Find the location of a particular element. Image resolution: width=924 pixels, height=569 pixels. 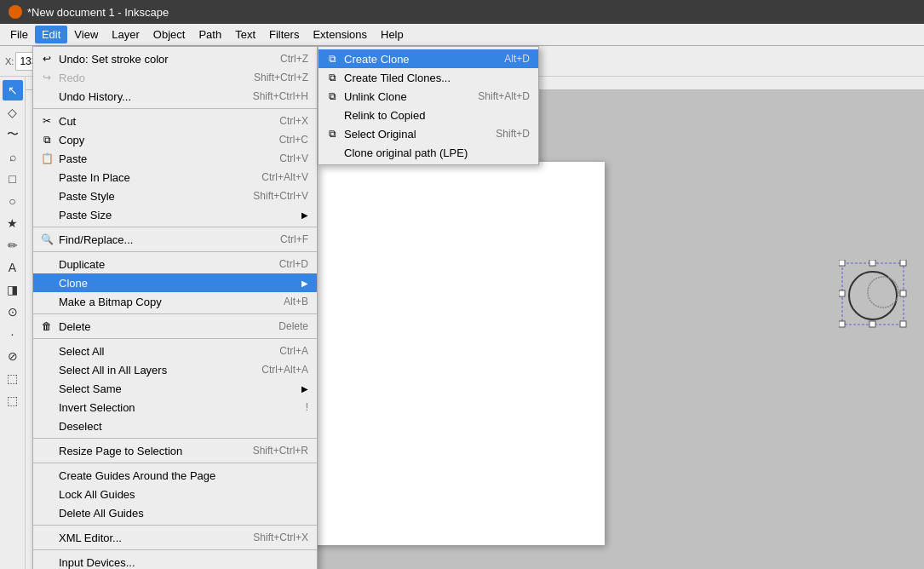

clone-shortcut-unlink-clone: Shift+Alt+D is located at coordinates (504, 96).